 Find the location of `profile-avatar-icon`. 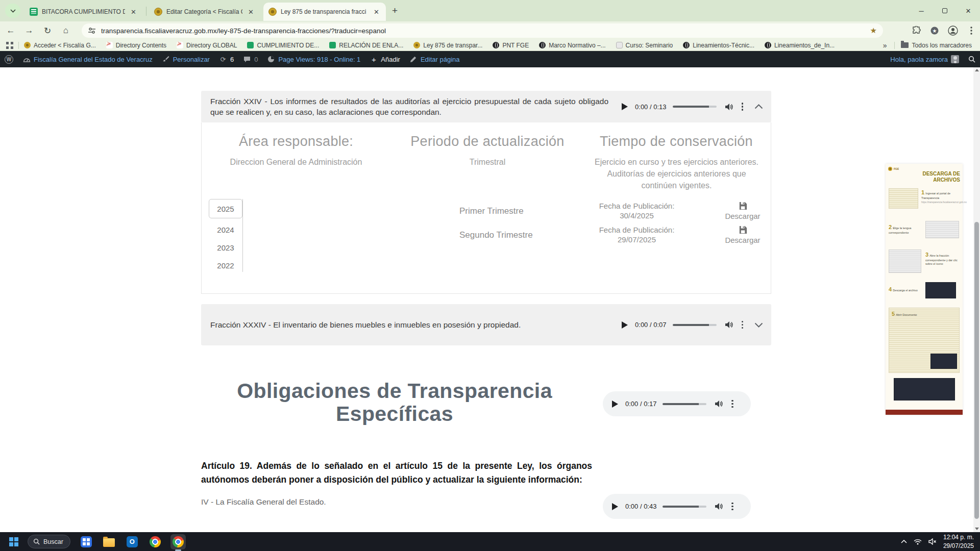

profile-avatar-icon is located at coordinates (953, 31).